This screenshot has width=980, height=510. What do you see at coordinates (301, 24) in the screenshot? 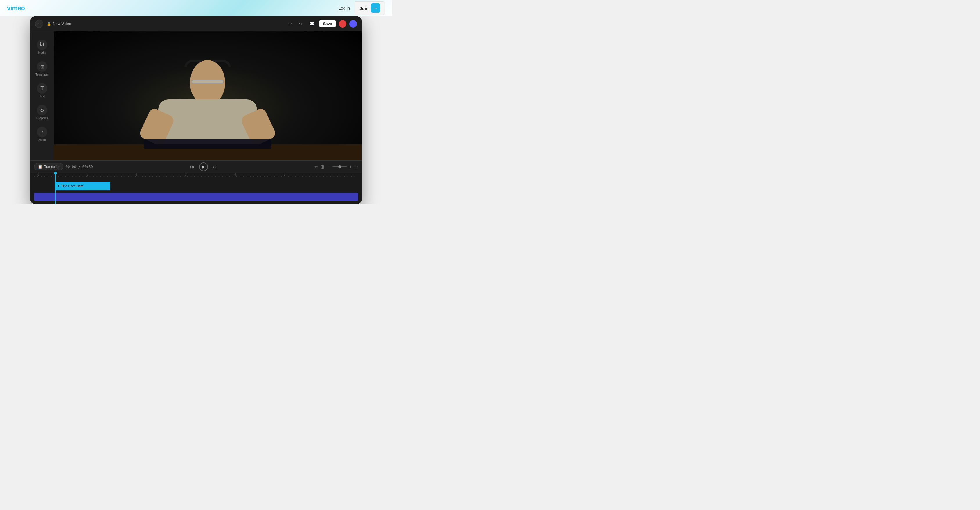
I see `redo-button: ↪` at bounding box center [301, 24].